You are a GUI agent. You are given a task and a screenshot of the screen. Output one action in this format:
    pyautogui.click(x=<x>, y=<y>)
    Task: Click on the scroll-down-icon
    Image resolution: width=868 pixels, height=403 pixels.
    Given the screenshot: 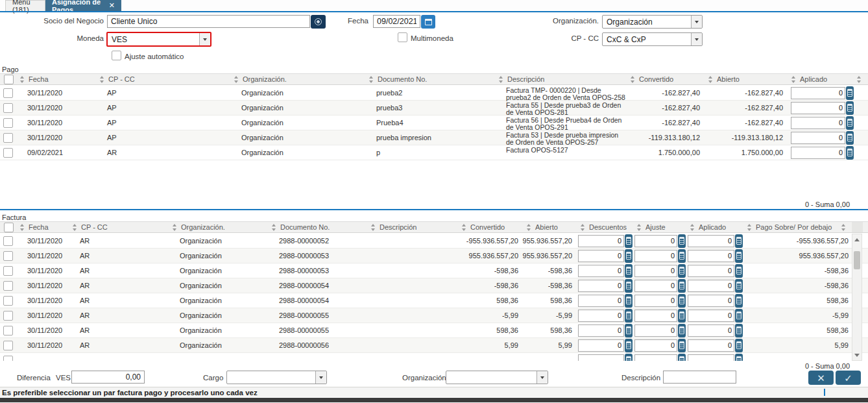 What is the action you would take?
    pyautogui.click(x=857, y=355)
    